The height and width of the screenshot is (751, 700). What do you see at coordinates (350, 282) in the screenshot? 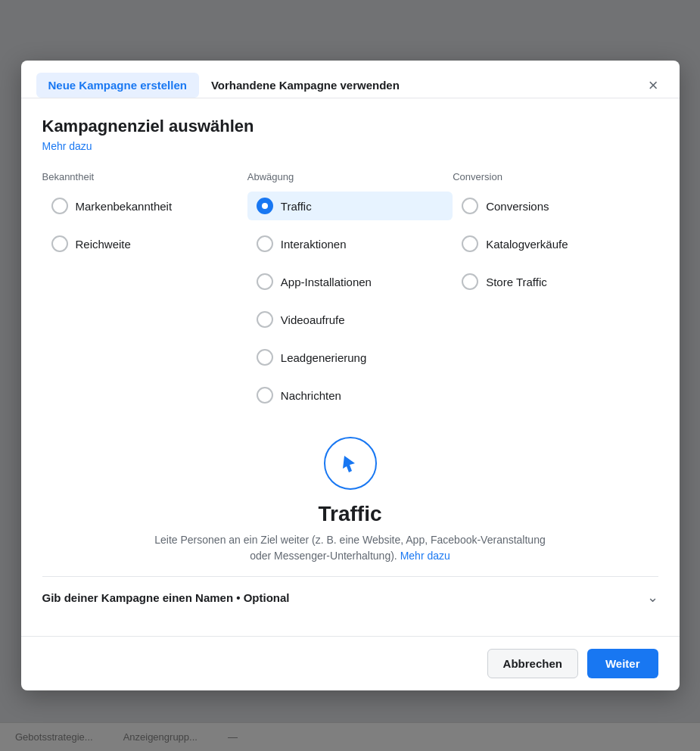
I see `radio-app-installationen: App-Installationen` at bounding box center [350, 282].